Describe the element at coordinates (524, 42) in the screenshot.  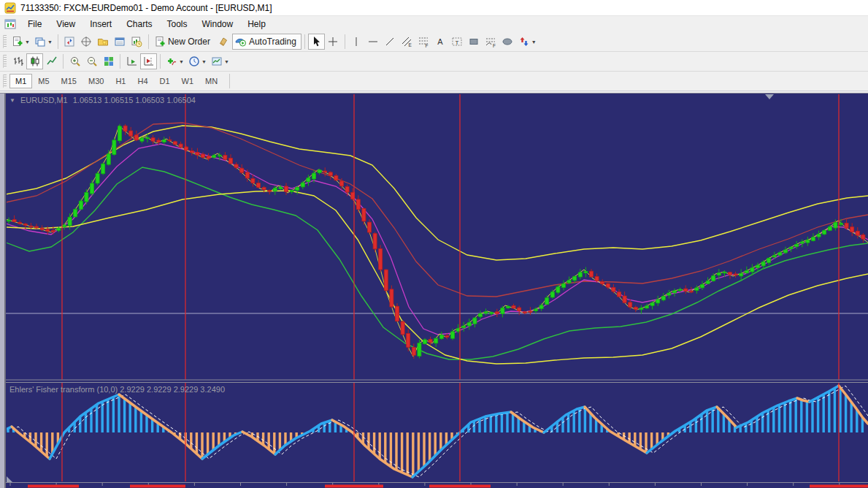
I see `arrows-icon` at that location.